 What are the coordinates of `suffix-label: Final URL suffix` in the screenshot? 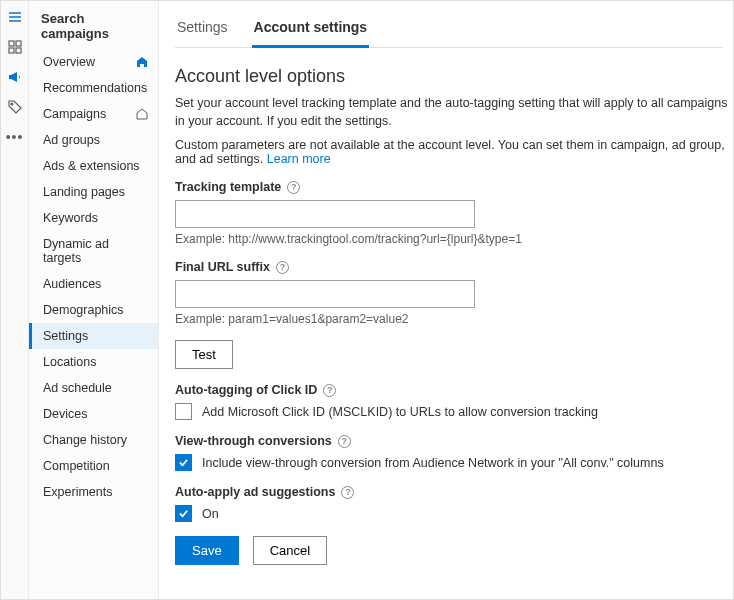 It's located at (222, 267).